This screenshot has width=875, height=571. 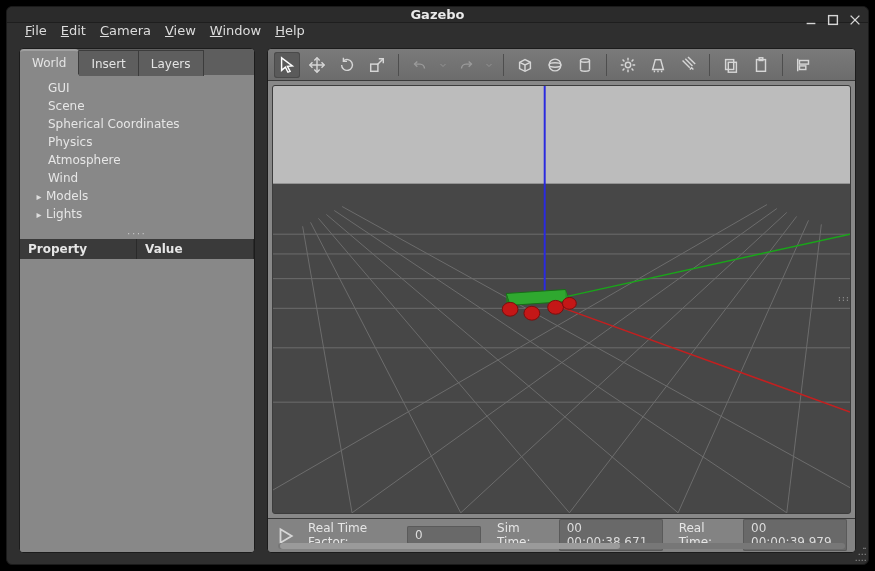 I want to click on redo-menu-icon, so click(x=489, y=65).